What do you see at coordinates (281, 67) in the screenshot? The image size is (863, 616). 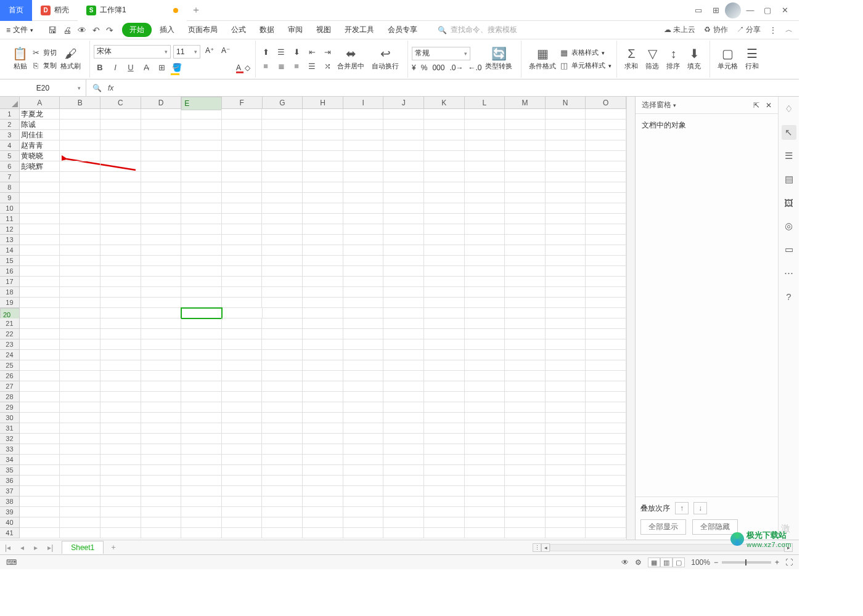 I see `align-center-button: ≣` at bounding box center [281, 67].